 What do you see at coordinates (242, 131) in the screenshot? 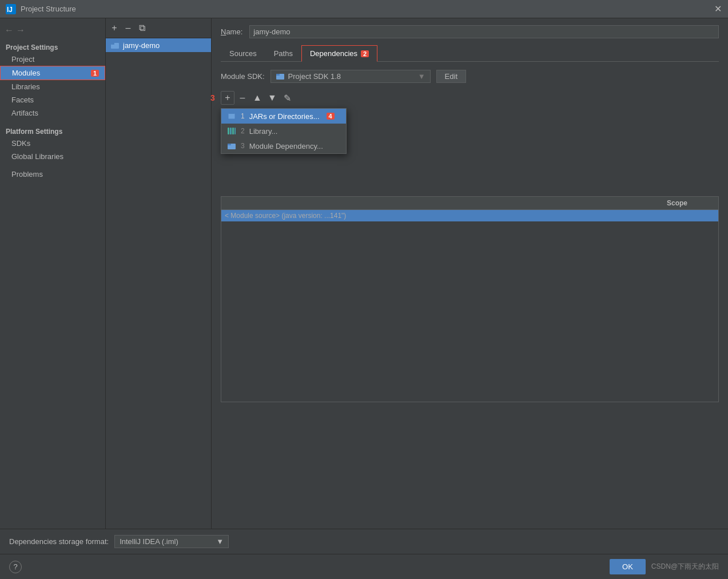
I see `dropdown-item-library-num: 2` at bounding box center [242, 131].